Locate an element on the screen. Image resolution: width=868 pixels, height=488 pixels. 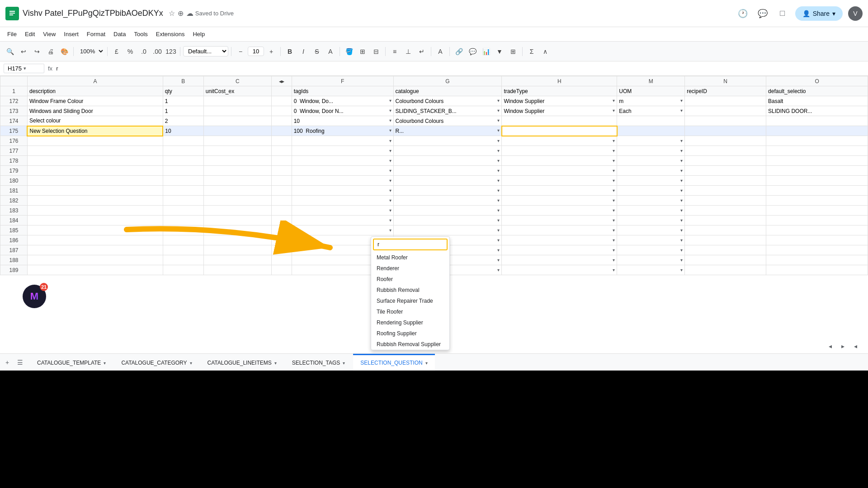
font-size-decrease-btn: − is located at coordinates (241, 52).